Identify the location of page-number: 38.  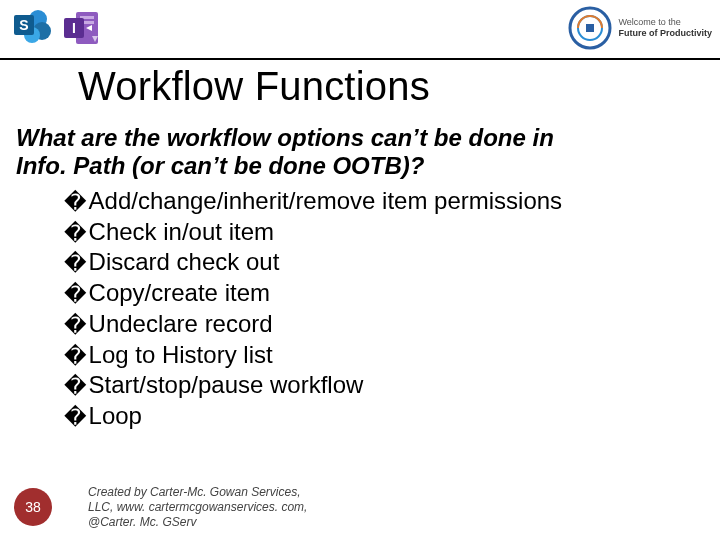
(33, 507).